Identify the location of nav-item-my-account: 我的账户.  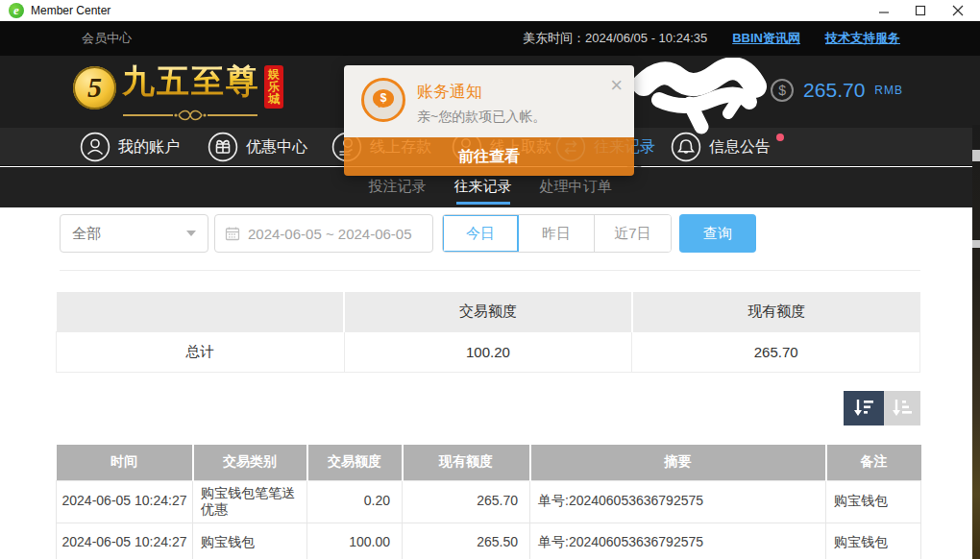
(130, 147).